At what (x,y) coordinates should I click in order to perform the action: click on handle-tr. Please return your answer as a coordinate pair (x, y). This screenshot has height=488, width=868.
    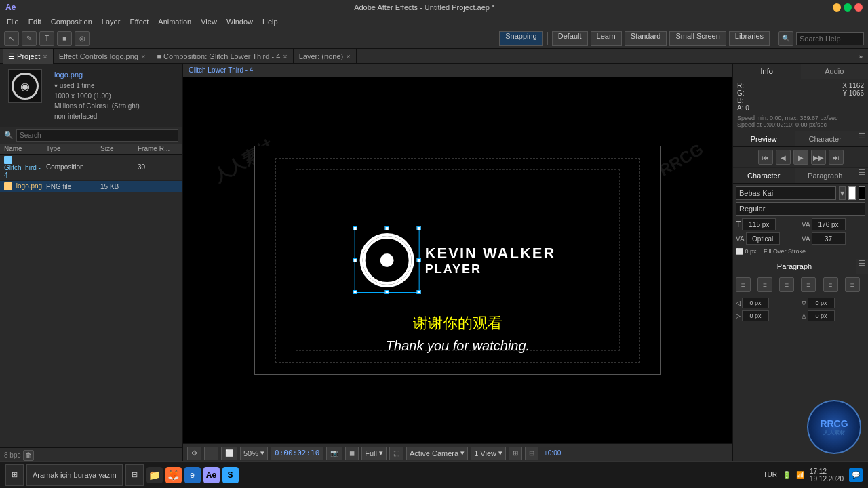
    Looking at the image, I should click on (419, 228).